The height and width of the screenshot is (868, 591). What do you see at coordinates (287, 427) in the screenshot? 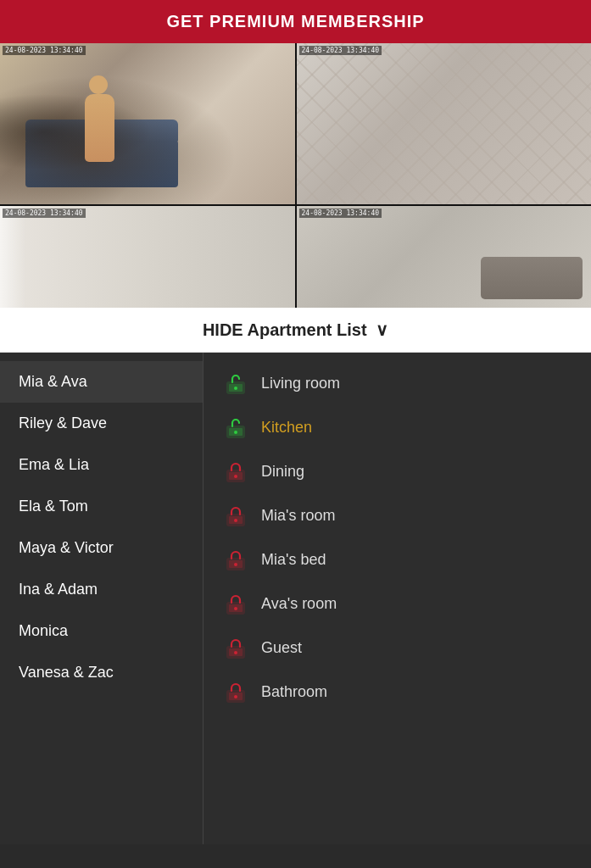
I see `room-label-kitchen: Kitchen` at bounding box center [287, 427].